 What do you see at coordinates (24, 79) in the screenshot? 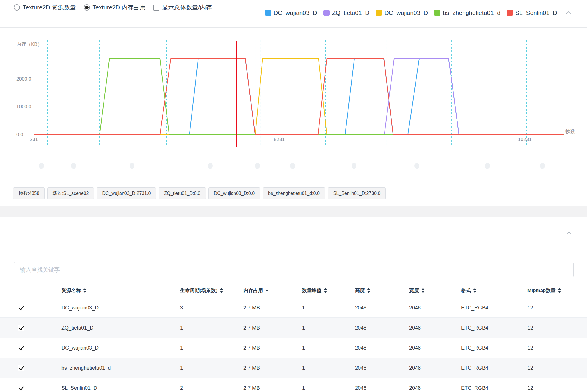
I see `y-tick-label: 2000.0` at bounding box center [24, 79].